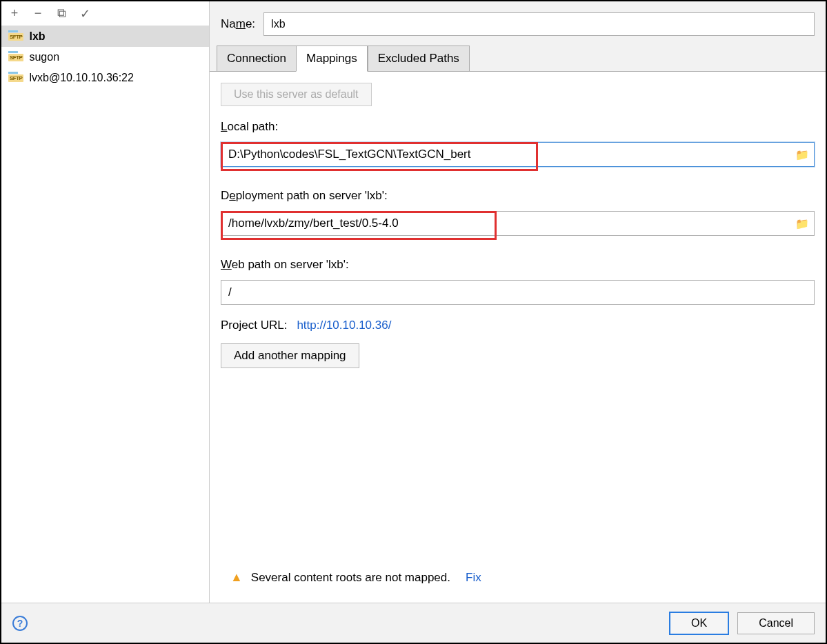  Describe the element at coordinates (517, 325) in the screenshot. I see `project-url-row: Project URL: http://10.10.10.36/` at that location.